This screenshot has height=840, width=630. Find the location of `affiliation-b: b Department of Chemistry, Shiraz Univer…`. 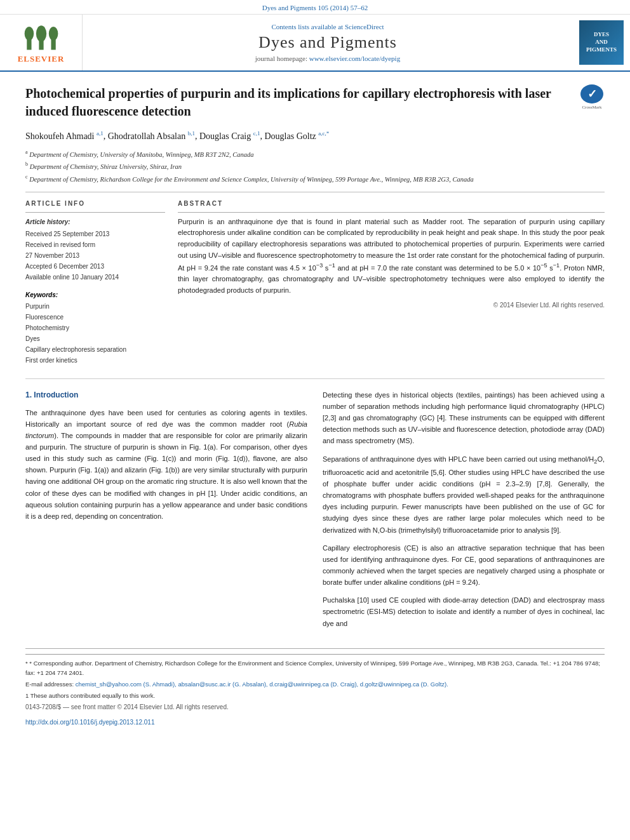

affiliation-b: b Department of Chemistry, Shiraz Univer… is located at coordinates (315, 166).